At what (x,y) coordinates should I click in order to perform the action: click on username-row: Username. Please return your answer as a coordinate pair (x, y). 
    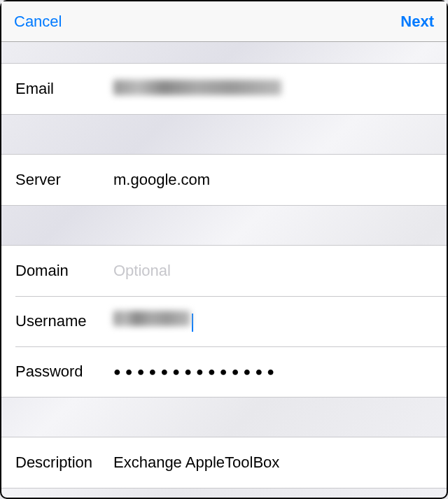
    Looking at the image, I should click on (224, 321).